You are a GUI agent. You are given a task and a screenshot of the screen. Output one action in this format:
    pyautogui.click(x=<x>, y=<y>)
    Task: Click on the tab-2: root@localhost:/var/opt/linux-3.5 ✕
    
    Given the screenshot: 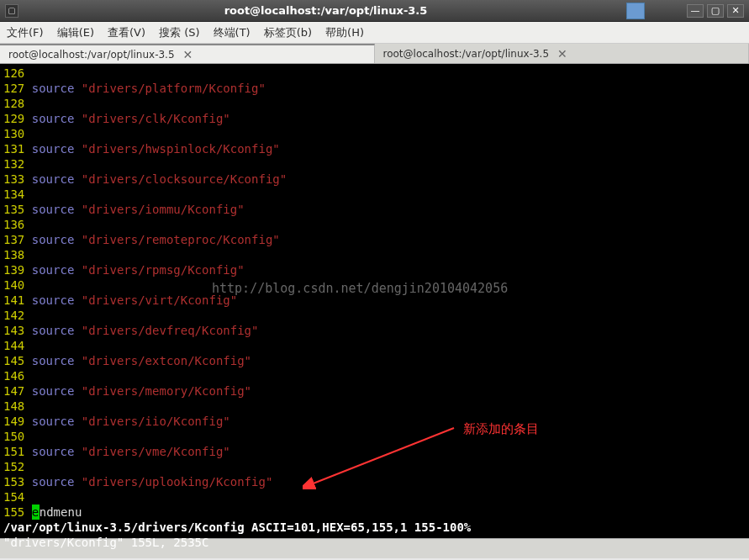 What is the action you would take?
    pyautogui.click(x=562, y=54)
    